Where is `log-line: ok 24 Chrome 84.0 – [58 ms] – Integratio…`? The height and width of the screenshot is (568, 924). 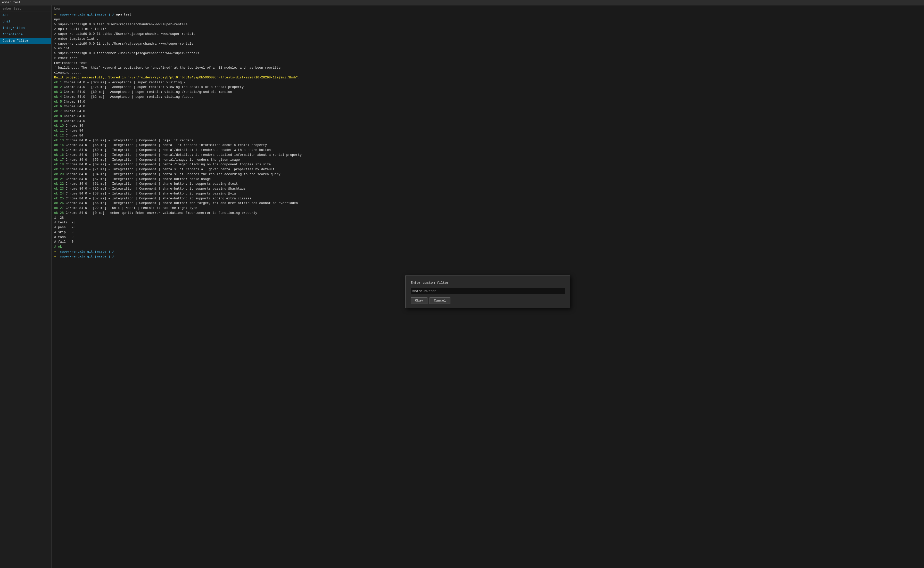 log-line: ok 24 Chrome 84.0 – [58 ms] – Integratio… is located at coordinates (488, 194).